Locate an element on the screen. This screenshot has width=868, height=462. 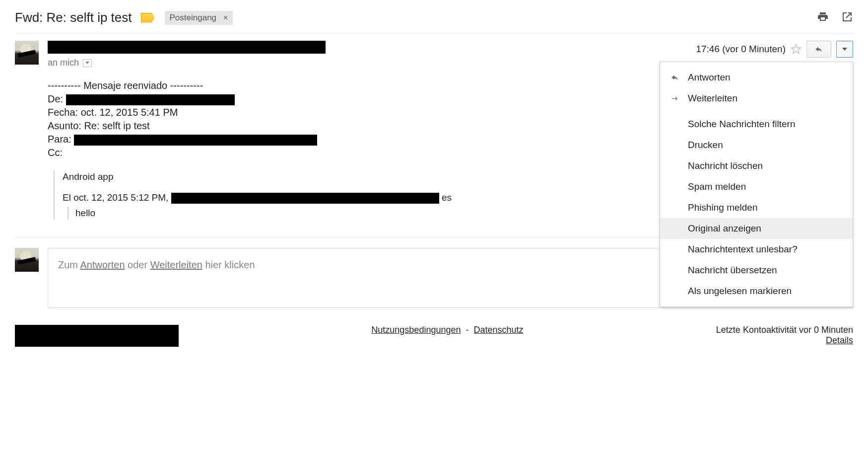
message-timestamp: 17:46 (vor 0 Minuten) is located at coordinates (740, 49).